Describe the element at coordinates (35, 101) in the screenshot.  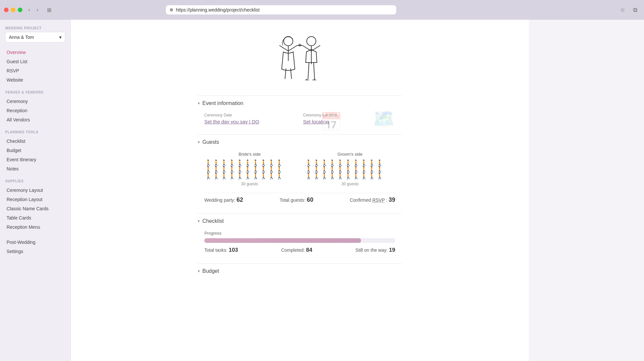
I see `sidebar-item-ceremony: Ceremony` at that location.